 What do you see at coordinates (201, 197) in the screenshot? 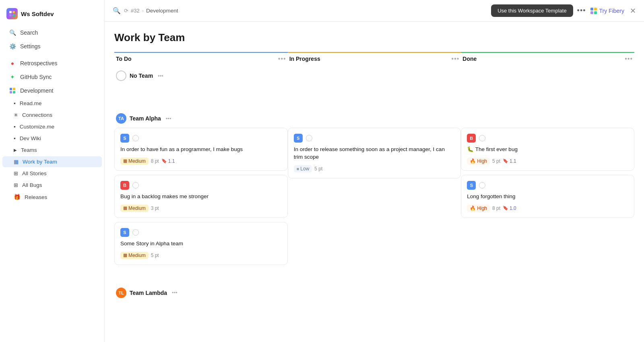
I see `card-bug-backlog: B Bug in a backlog makes me stronger ▦ M…` at bounding box center [201, 197].